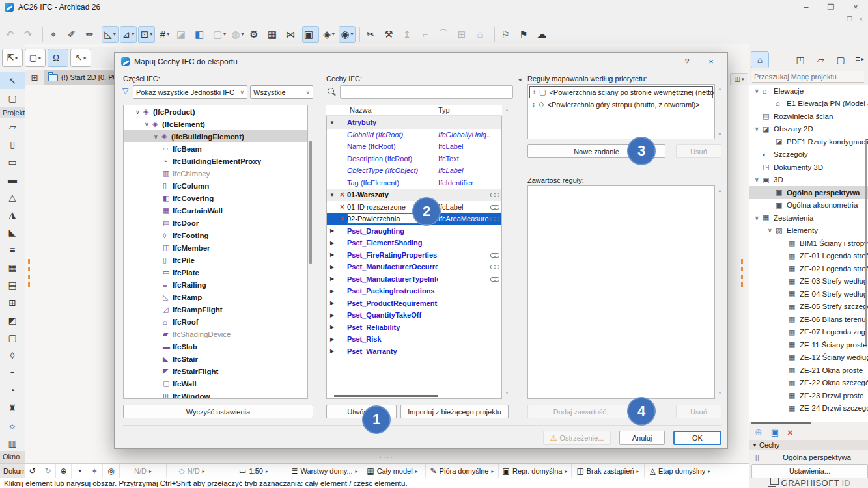  Describe the element at coordinates (74, 34) in the screenshot. I see `toolbar-button: ✐ ▾` at that location.